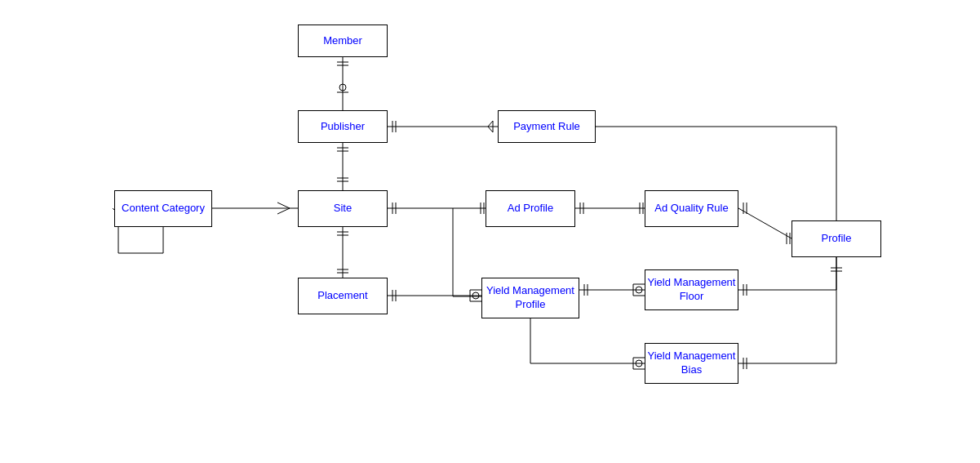  What do you see at coordinates (692, 209) in the screenshot?
I see `ad-quality-rule-entity: Ad Quality Rule` at bounding box center [692, 209].